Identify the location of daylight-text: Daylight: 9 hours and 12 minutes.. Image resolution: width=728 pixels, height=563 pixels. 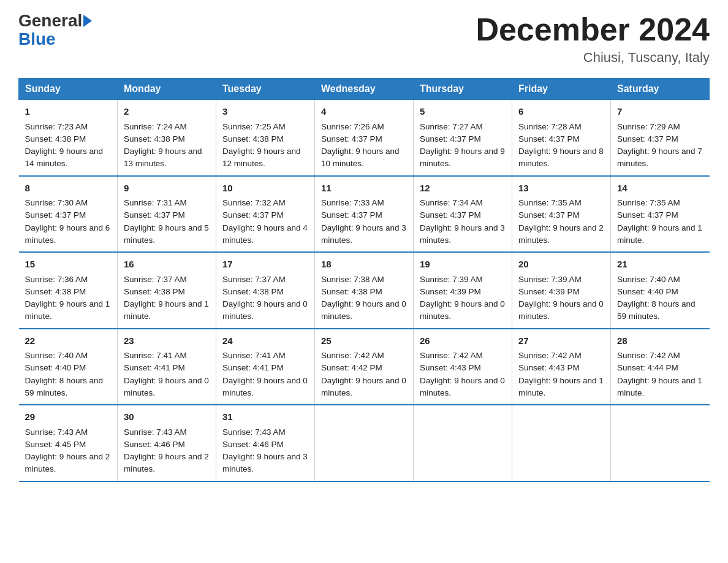
(262, 157).